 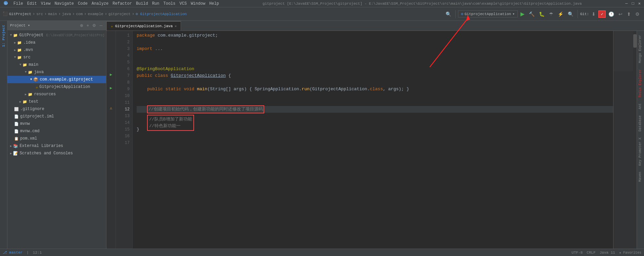 What do you see at coordinates (46, 4) in the screenshot?
I see `menu-view: View` at bounding box center [46, 4].